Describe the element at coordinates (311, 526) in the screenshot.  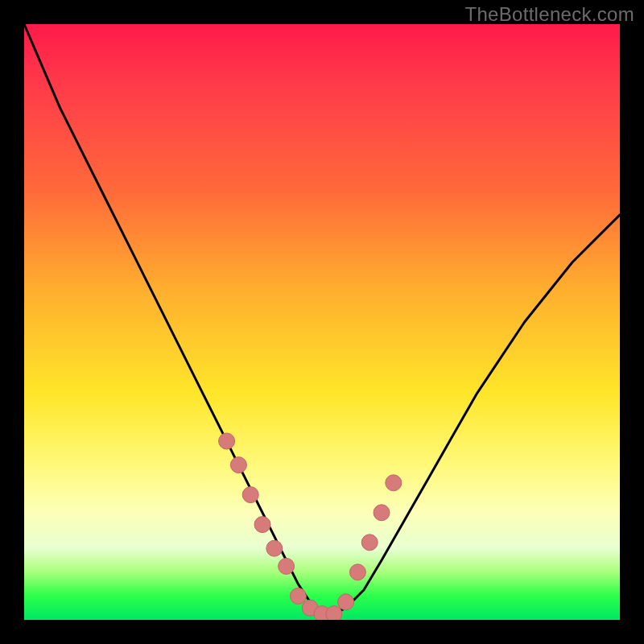
I see `marker-group` at that location.